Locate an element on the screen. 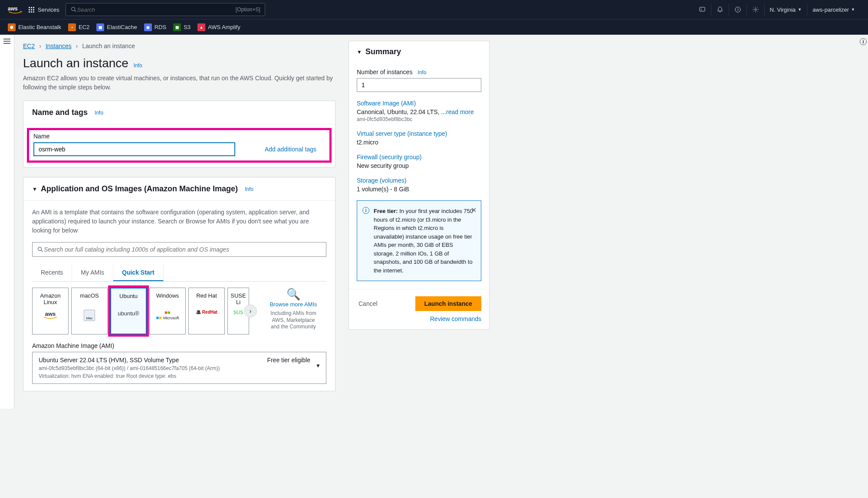 Image resolution: width=868 pixels, height=498 pixels. software-image-id: ami-0fc5d935ebf8bc3bc is located at coordinates (419, 119).